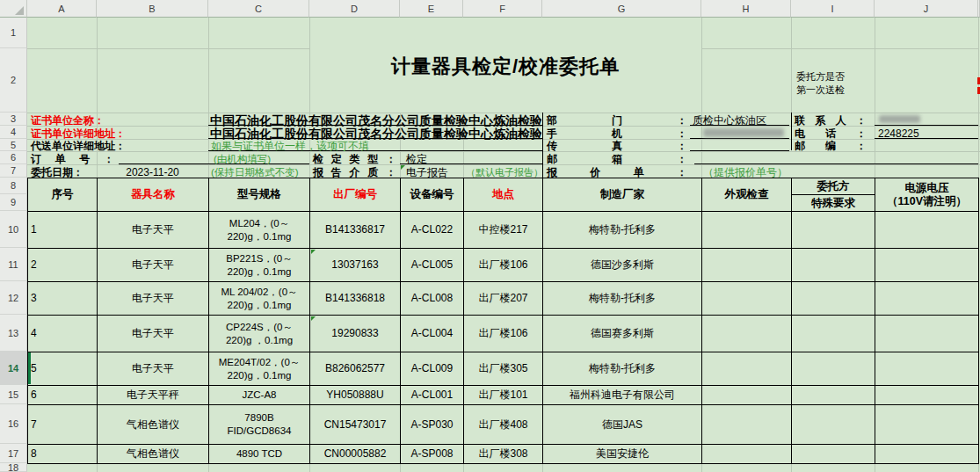 This screenshot has height=472, width=980. What do you see at coordinates (503, 454) in the screenshot?
I see `cell-r8-location: 出厂楼308` at bounding box center [503, 454].